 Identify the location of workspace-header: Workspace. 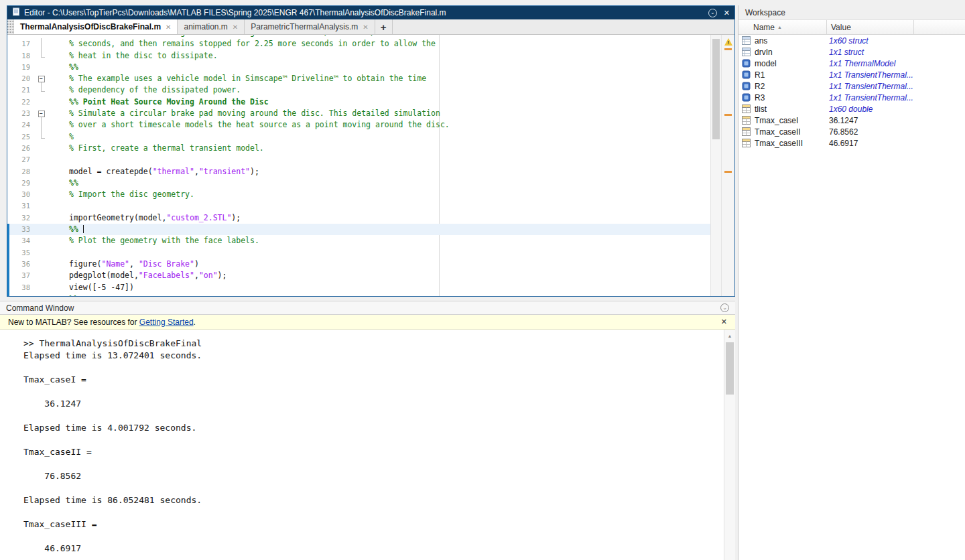
(852, 12).